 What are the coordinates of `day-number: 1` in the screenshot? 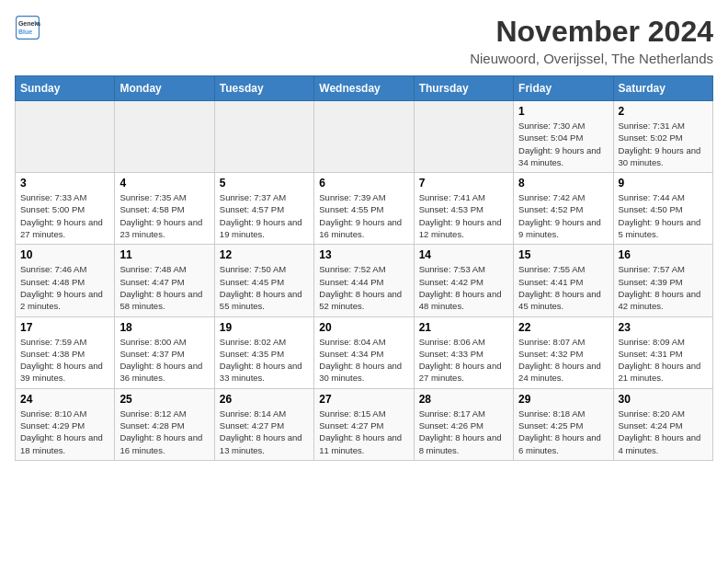 It's located at (563, 111).